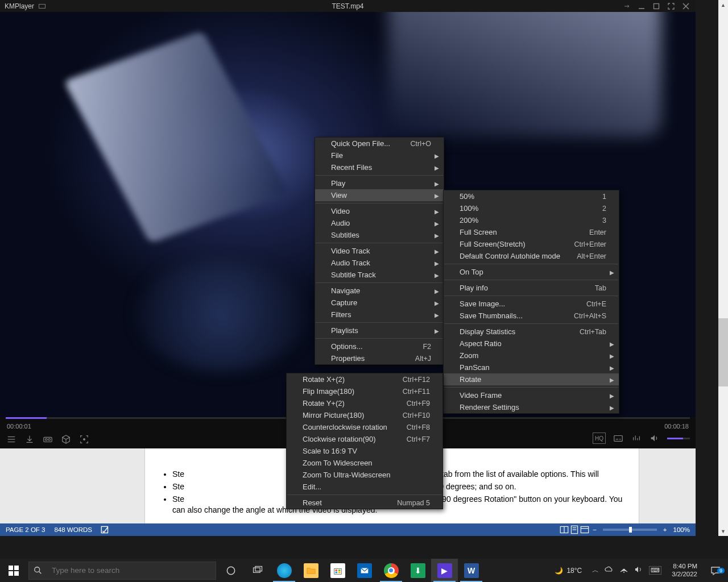 This screenshot has height=582, width=728. Describe the element at coordinates (42, 6) in the screenshot. I see `kmplayer-menu-icon` at that location.